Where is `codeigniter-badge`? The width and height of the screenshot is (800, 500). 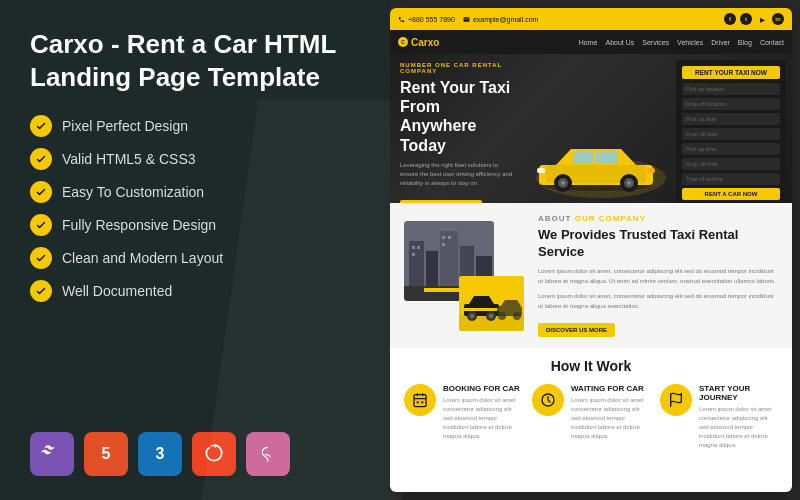
codeigniter-badge is located at coordinates (214, 454).